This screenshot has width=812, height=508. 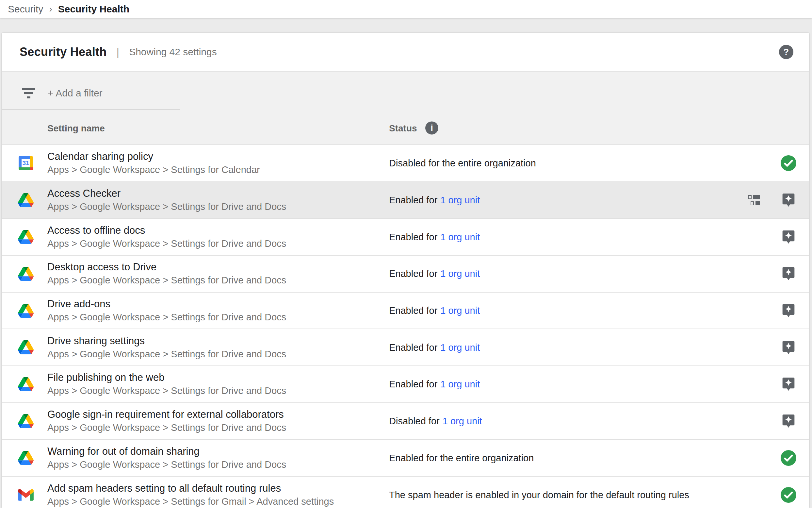 I want to click on setting-title: Drive sharing settings, so click(x=166, y=341).